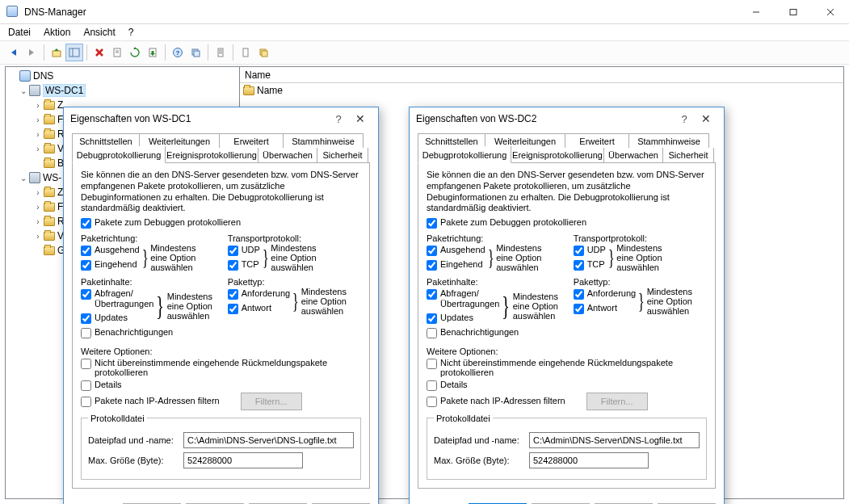 The height and width of the screenshot is (504, 849). What do you see at coordinates (117, 52) in the screenshot?
I see `properties-button` at bounding box center [117, 52].